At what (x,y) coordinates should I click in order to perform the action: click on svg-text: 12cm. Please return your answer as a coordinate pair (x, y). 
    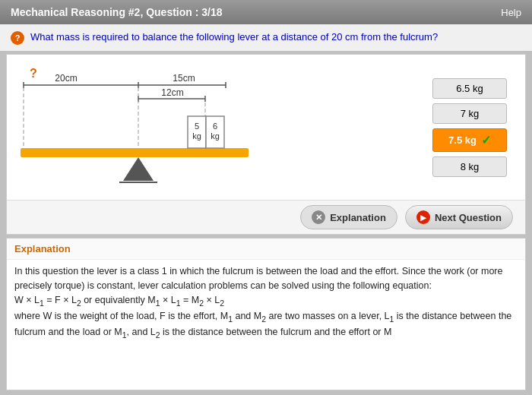
    Looking at the image, I should click on (172, 93).